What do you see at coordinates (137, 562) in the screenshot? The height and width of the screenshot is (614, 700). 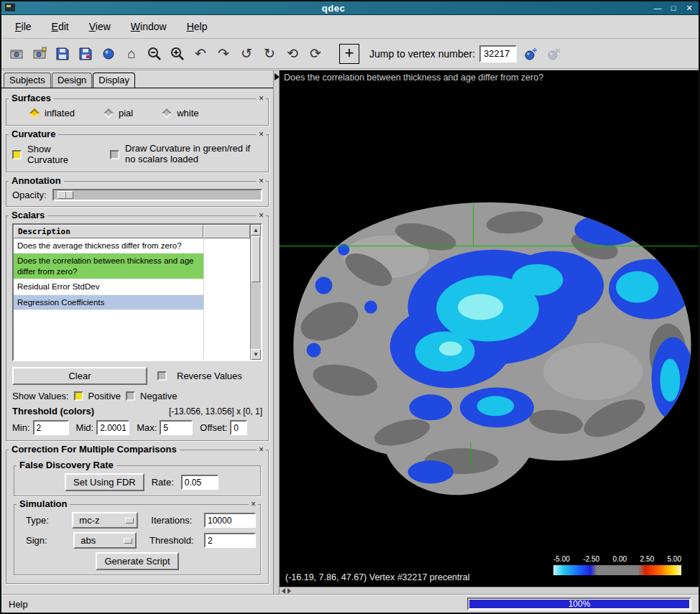 I see `generate-script-button: Generate Script` at bounding box center [137, 562].